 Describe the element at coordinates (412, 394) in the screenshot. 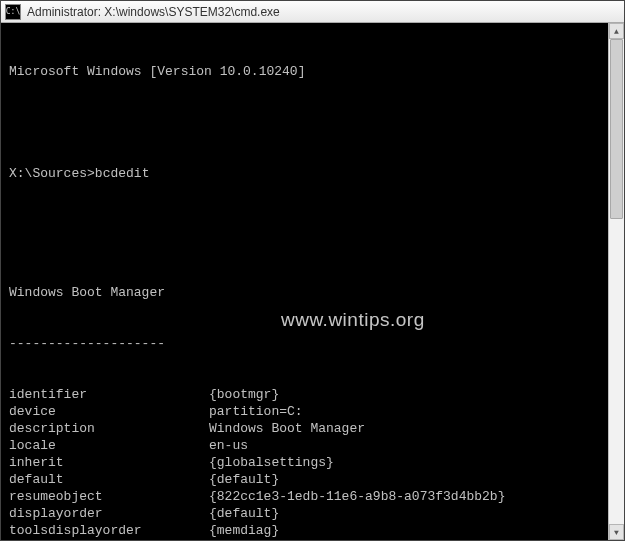

I see `output-value: {bootmgr}` at that location.